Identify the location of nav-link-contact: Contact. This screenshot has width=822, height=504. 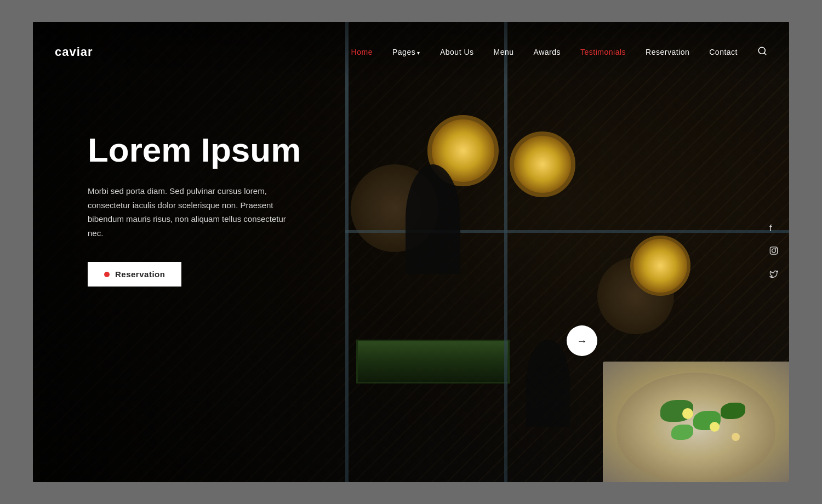
(723, 52).